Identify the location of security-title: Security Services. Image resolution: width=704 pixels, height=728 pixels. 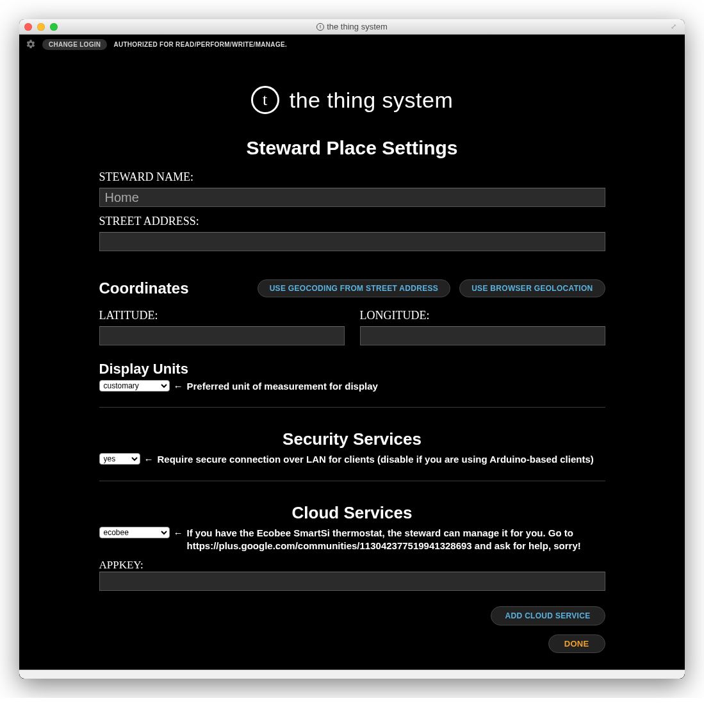
(352, 440).